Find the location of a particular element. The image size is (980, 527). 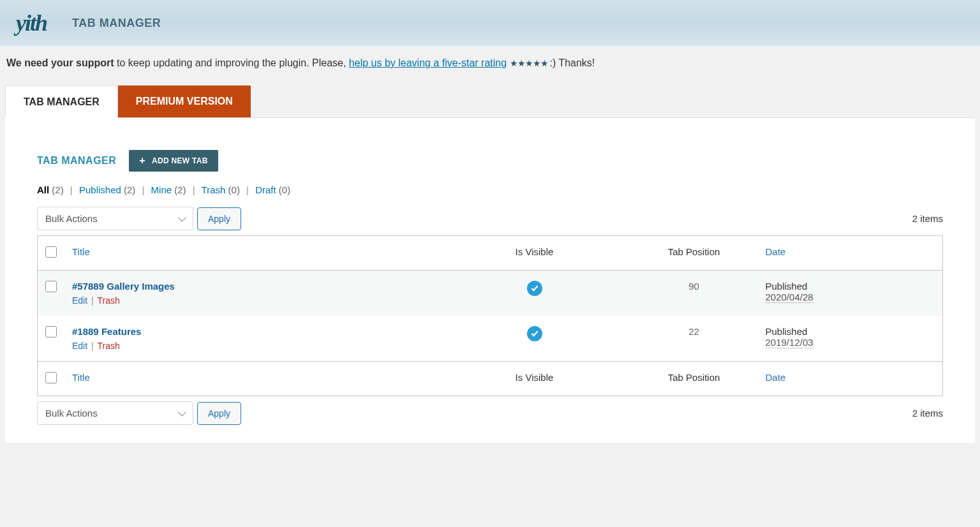

date-value: 2019/12/03 is located at coordinates (790, 343).